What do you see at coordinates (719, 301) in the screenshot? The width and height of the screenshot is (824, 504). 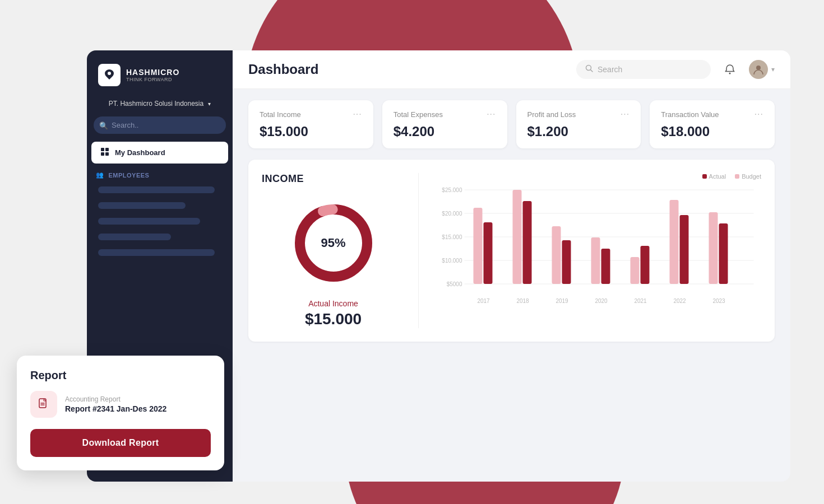 I see `svg-text: 2023` at bounding box center [719, 301].